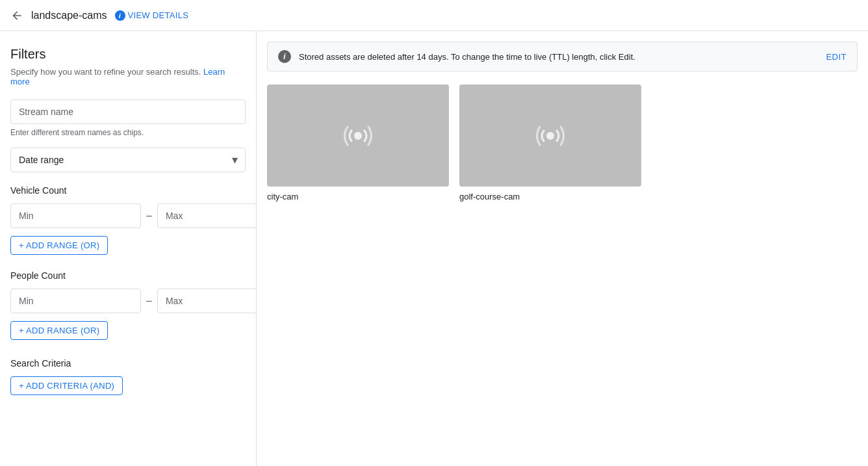  What do you see at coordinates (75, 216) in the screenshot?
I see `vehicle-min-input` at bounding box center [75, 216].